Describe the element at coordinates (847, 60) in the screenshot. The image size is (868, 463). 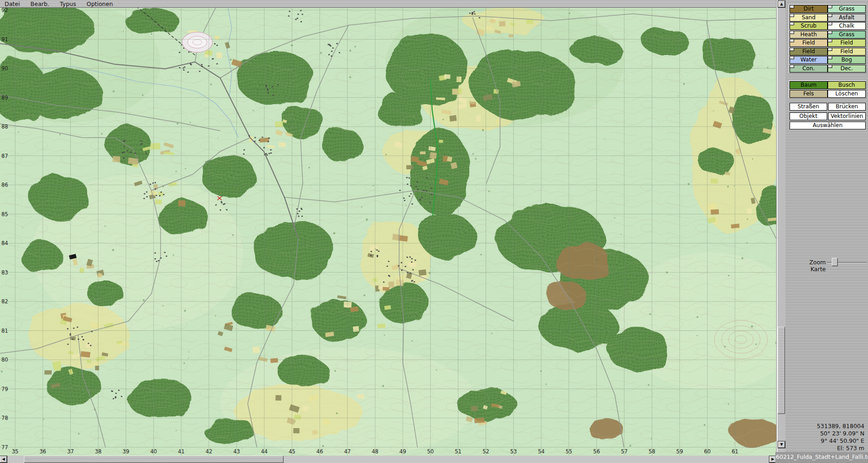
I see `terrain-button-bog: Bog` at that location.